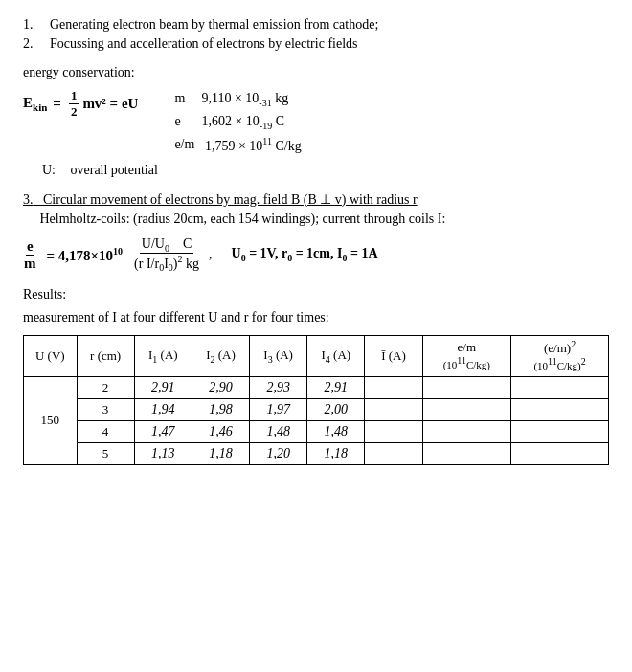  Describe the element at coordinates (80, 103) in the screenshot. I see `ekin-formula: Ekin = 1 2 mv² = eU` at that location.